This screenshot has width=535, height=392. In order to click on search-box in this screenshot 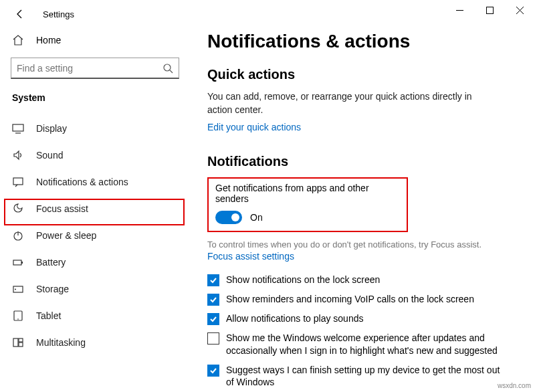, I will do `click(95, 68)`.